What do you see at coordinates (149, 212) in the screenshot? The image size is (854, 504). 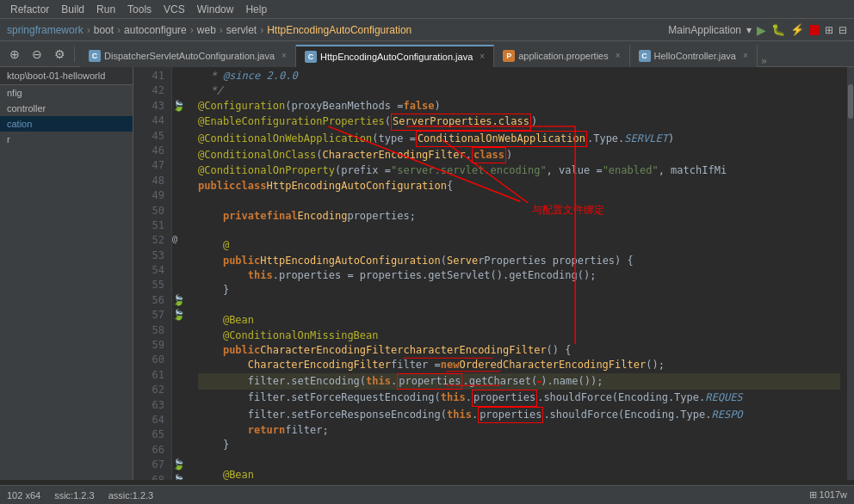 I see `line-num-50: 50` at bounding box center [149, 212].